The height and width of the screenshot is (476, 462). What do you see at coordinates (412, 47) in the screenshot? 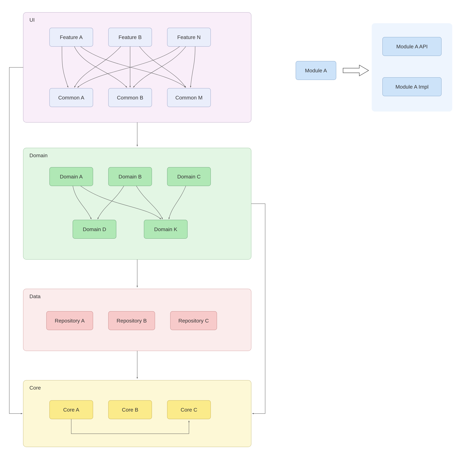
I see `module-a-api-node: Module A API` at bounding box center [412, 47].